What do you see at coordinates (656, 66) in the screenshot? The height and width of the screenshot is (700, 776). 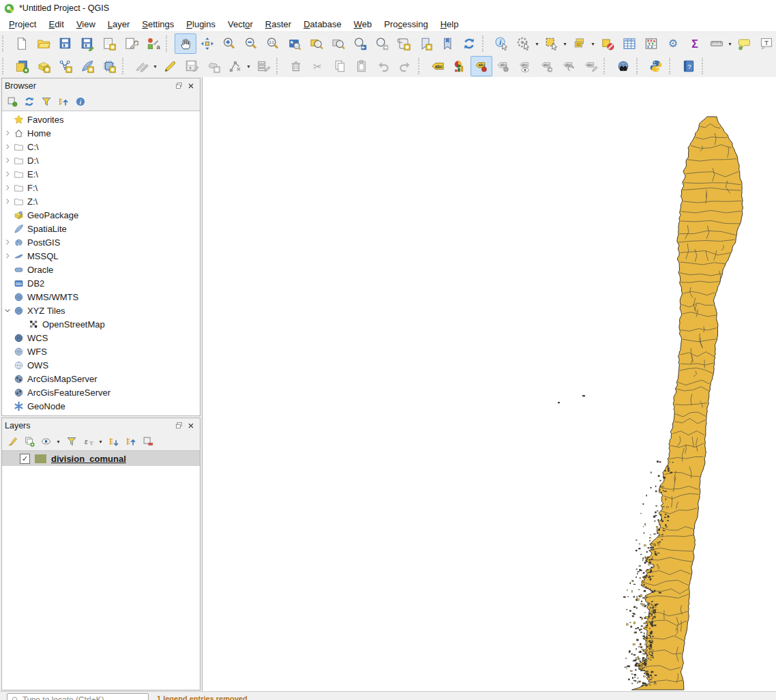 I see `python-console-button` at bounding box center [656, 66].